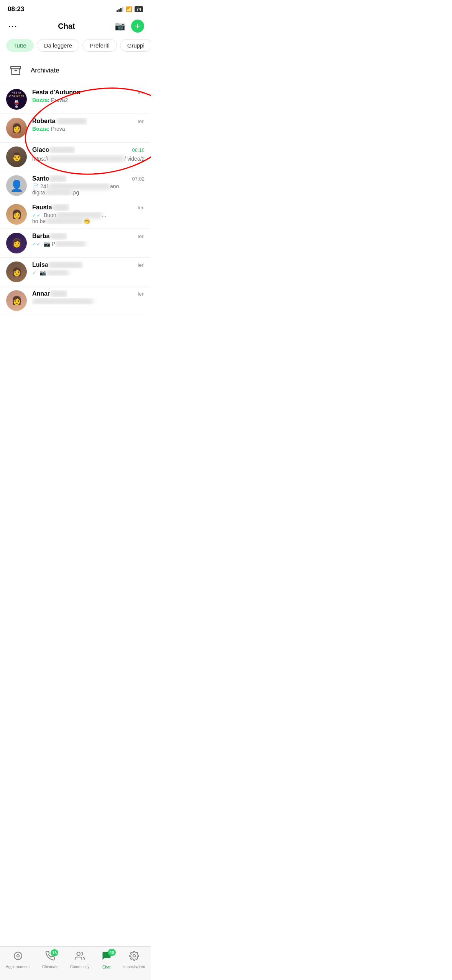  I want to click on chat-name-annar: Annar████, so click(50, 294).